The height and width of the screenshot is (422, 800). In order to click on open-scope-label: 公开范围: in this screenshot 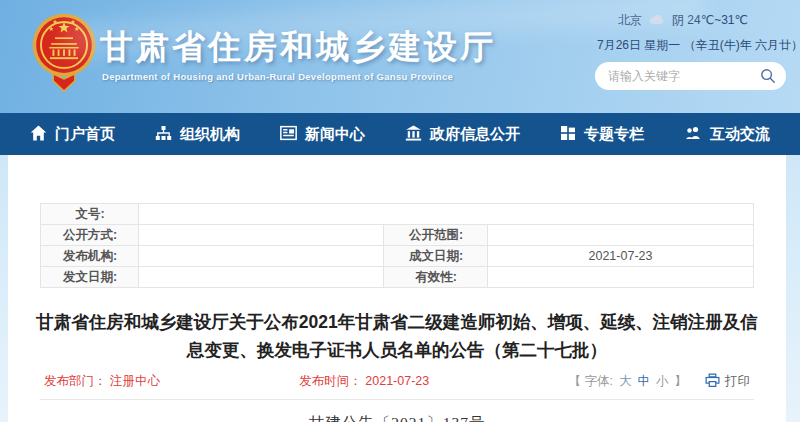, I will do `click(436, 236)`.